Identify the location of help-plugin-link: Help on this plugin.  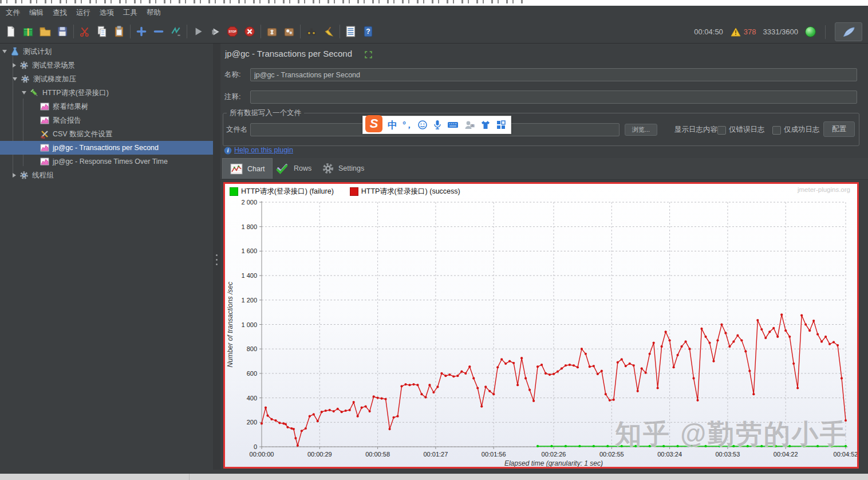
(263, 150).